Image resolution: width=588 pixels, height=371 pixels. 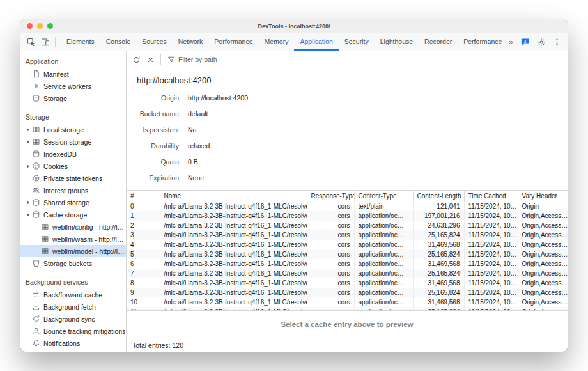 I want to click on meta-value: default, so click(x=198, y=114).